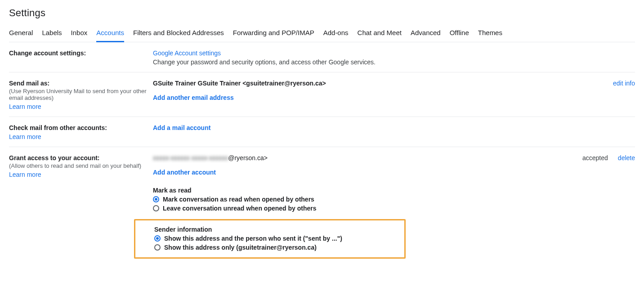 The image size is (644, 305). What do you see at coordinates (79, 53) in the screenshot?
I see `change-account-label: Change account settings:` at bounding box center [79, 53].